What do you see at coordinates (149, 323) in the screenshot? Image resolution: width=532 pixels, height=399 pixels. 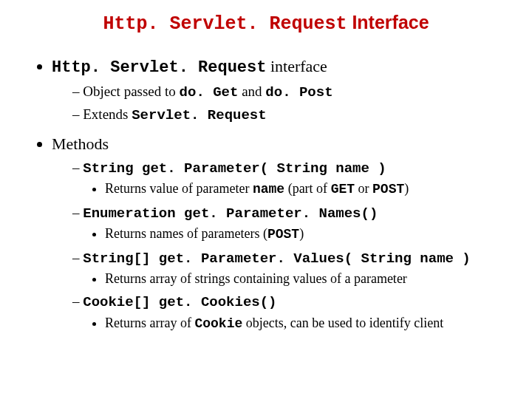 I see `text: Returns array of` at bounding box center [149, 323].